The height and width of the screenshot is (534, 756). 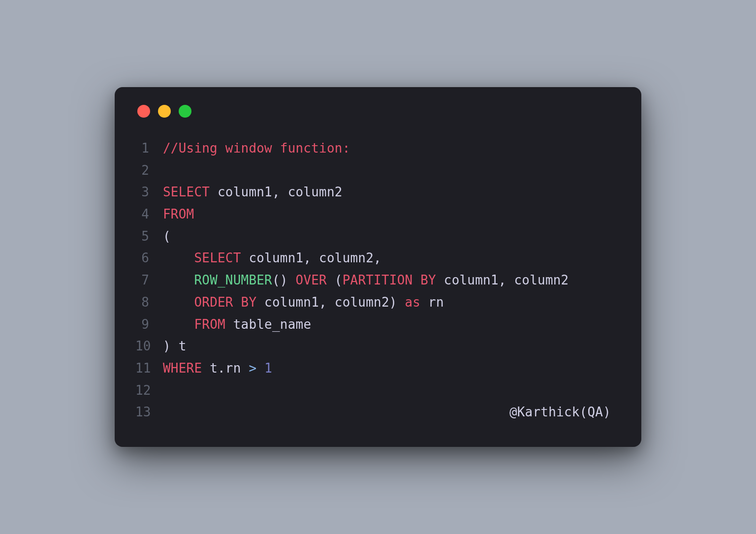 I want to click on line-number: 1, so click(x=149, y=149).